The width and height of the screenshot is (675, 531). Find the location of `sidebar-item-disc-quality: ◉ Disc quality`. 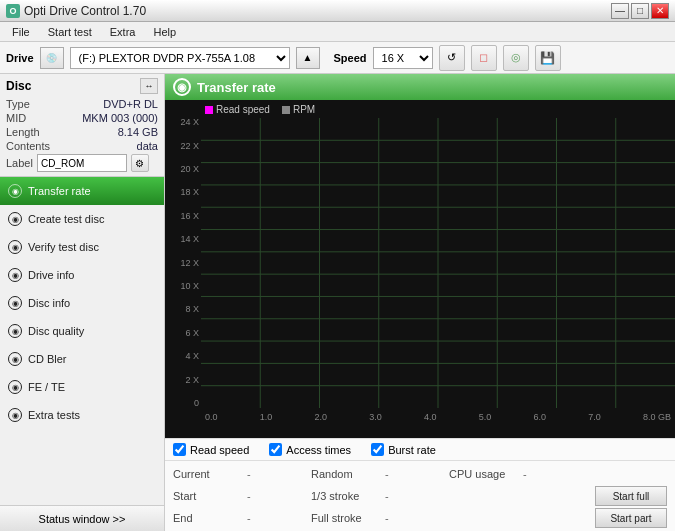

sidebar-item-disc-quality: ◉ Disc quality is located at coordinates (82, 331).